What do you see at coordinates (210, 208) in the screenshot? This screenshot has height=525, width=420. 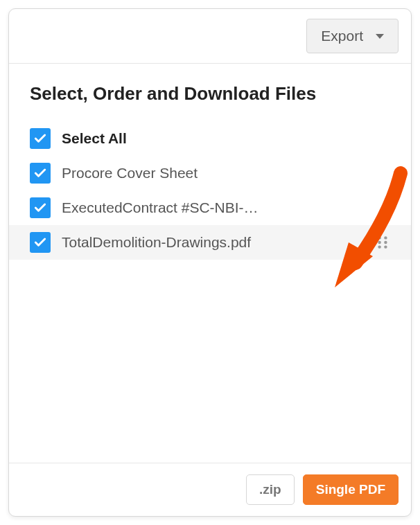 I see `file-row: ExecutedContract #SC-NBI-…` at bounding box center [210, 208].